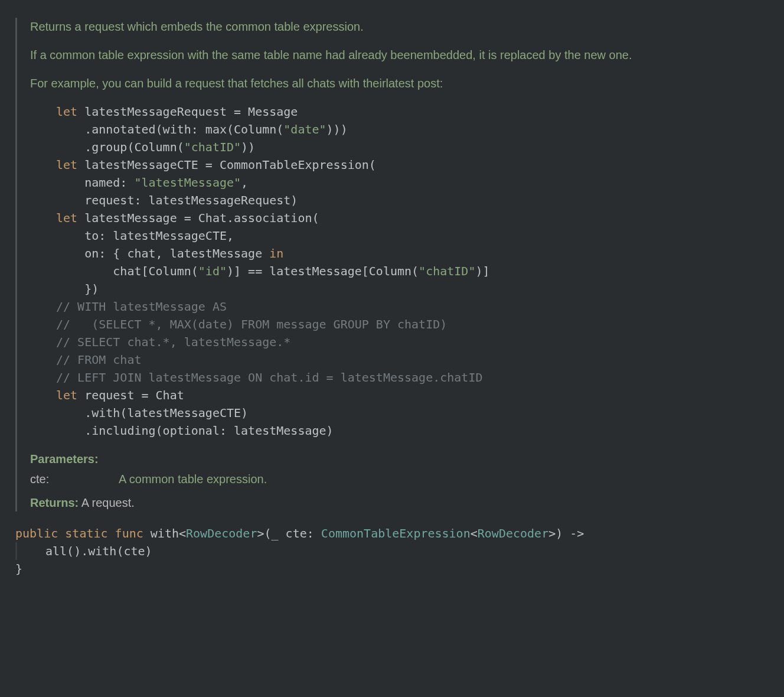 This screenshot has width=784, height=697. What do you see at coordinates (19, 569) in the screenshot?
I see `closing-brace: }` at bounding box center [19, 569].